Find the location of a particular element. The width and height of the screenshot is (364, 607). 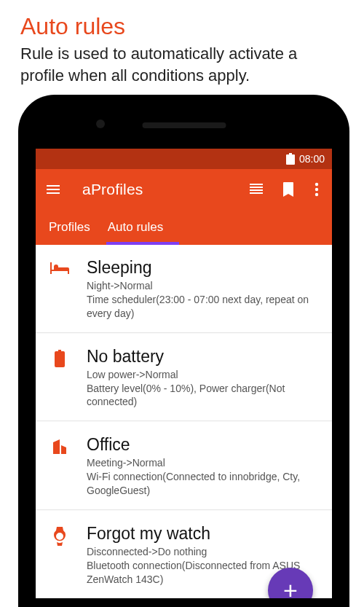

list-icon is located at coordinates (256, 189).